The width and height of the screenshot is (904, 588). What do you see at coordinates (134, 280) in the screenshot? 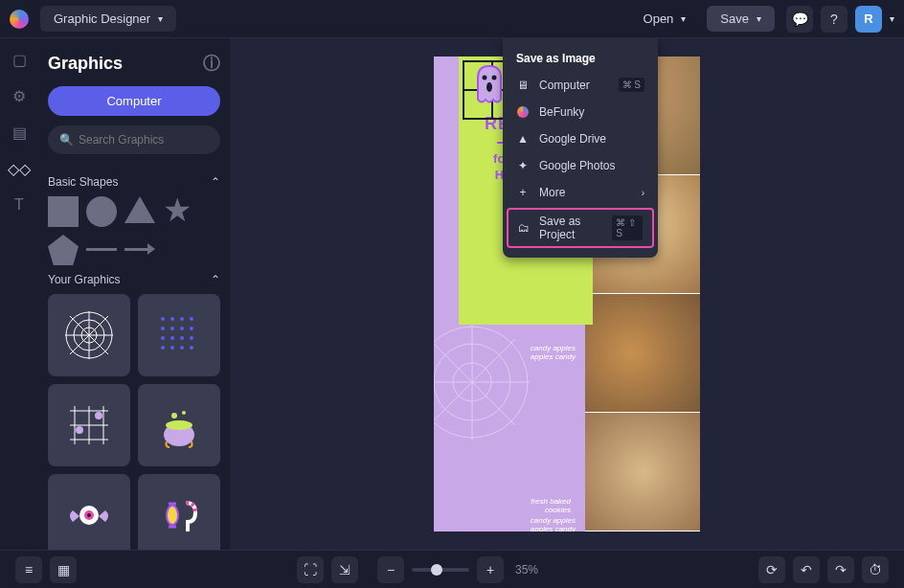
I see `your-graphics-header: Your Graphics ⌃` at bounding box center [134, 280].